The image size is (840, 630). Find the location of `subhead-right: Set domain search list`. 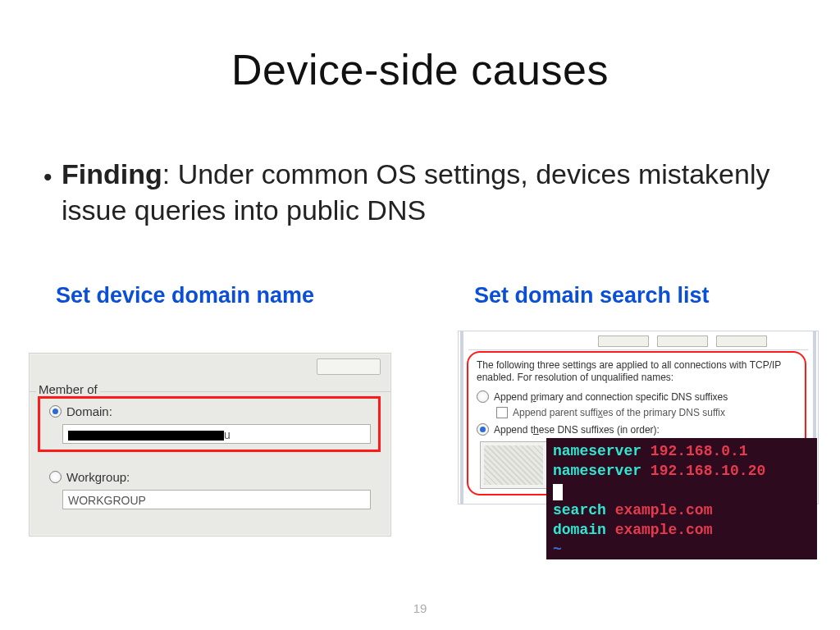

subhead-right: Set domain search list is located at coordinates (592, 295).